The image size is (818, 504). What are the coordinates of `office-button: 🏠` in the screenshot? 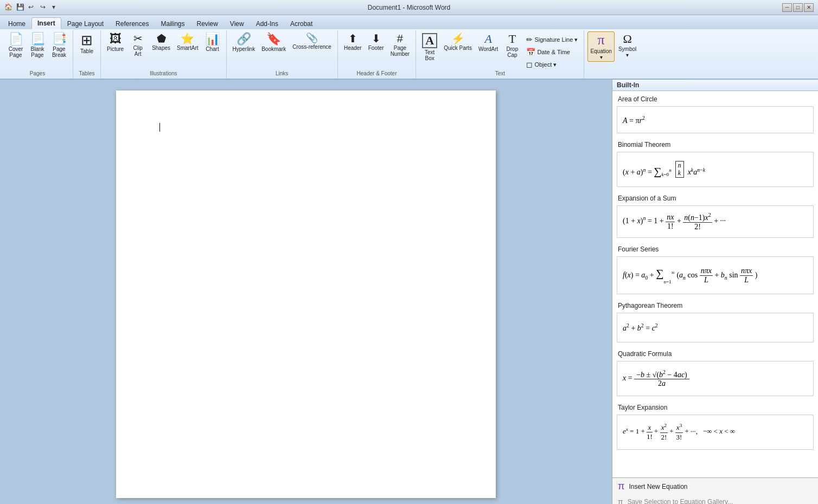 It's located at (9, 8).